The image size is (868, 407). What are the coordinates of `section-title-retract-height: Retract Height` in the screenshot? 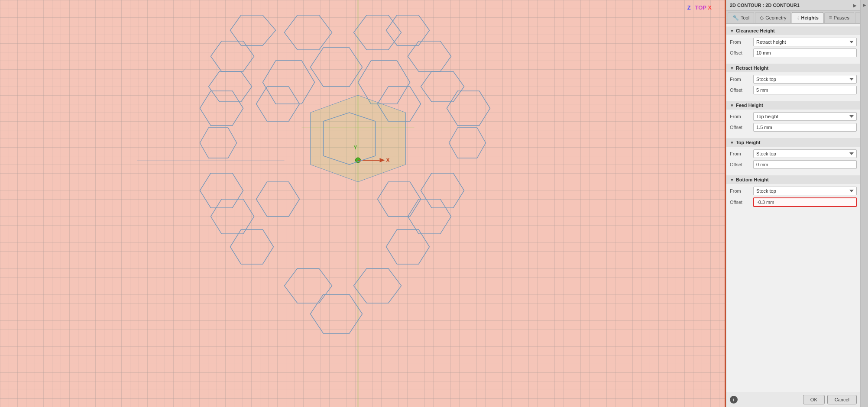 It's located at (752, 68).